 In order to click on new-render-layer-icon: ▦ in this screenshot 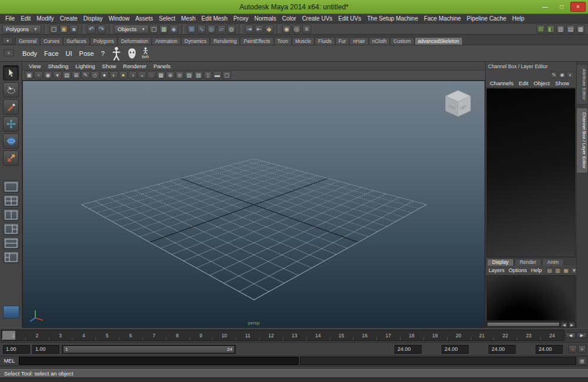, I will do `click(566, 270)`.